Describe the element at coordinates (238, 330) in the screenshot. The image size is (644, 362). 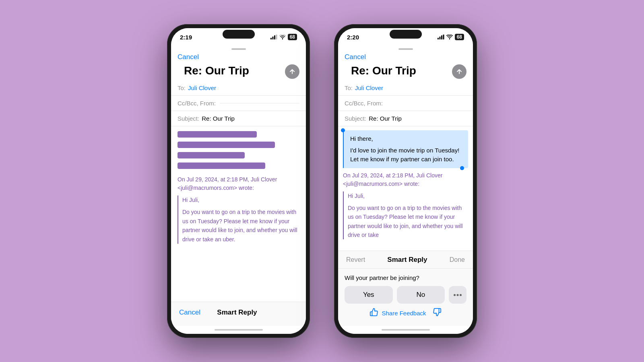
I see `home-indicator-left` at that location.